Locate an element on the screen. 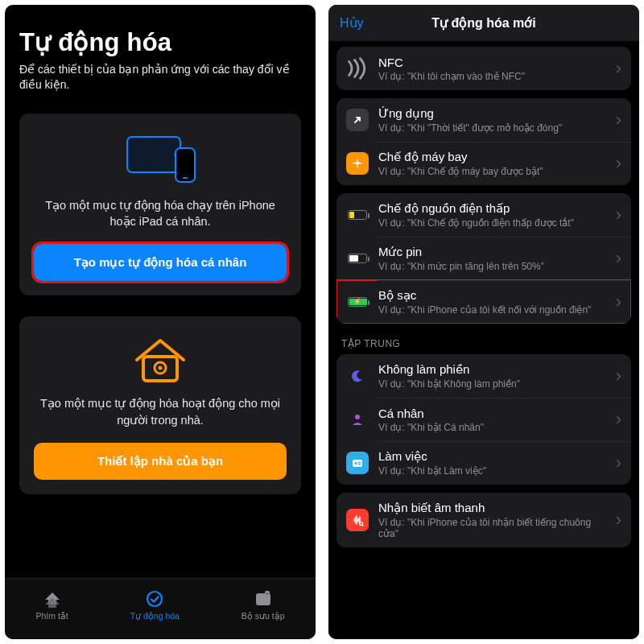 This screenshot has height=644, width=644. personal-card-desc: Tạo một mục tự động hóa chạy trên iPhone… is located at coordinates (160, 214).